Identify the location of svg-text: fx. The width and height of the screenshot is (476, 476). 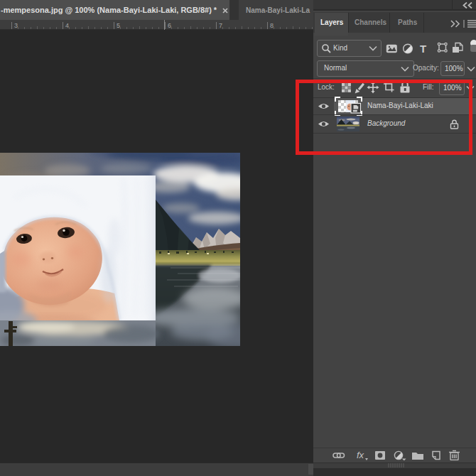
(361, 455).